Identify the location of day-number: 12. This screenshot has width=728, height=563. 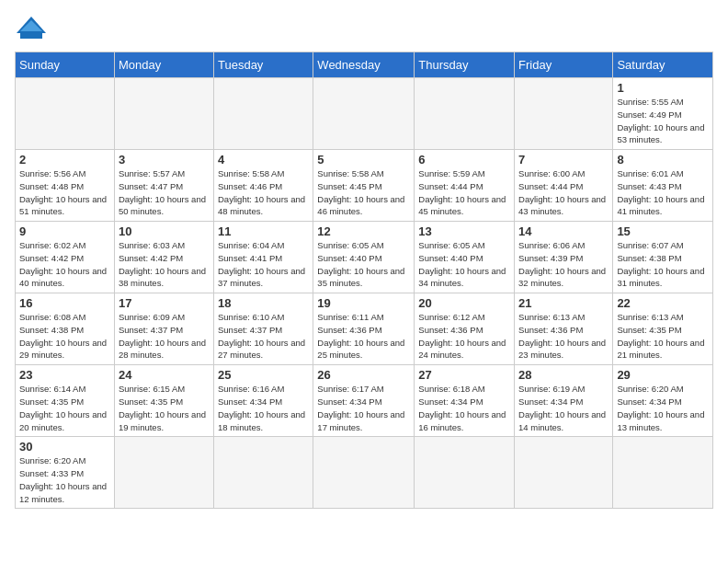
(364, 232).